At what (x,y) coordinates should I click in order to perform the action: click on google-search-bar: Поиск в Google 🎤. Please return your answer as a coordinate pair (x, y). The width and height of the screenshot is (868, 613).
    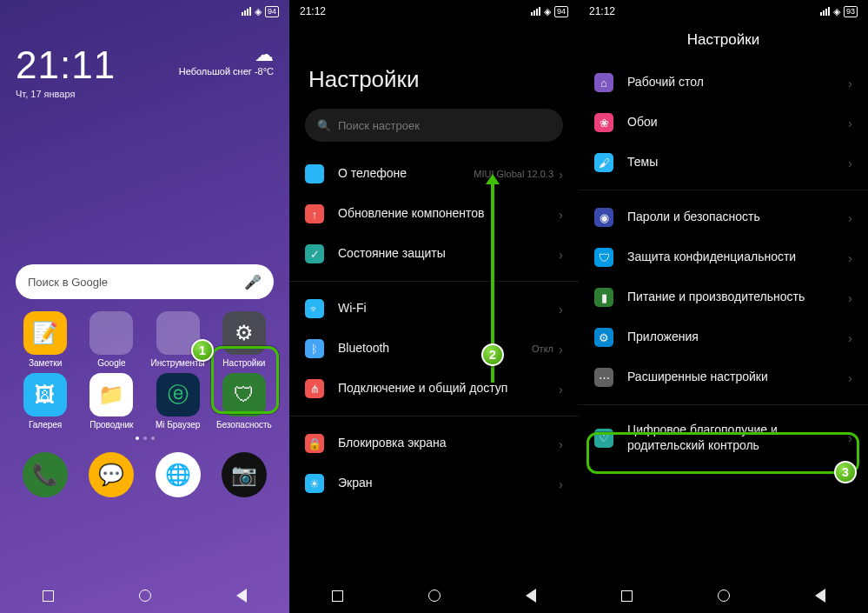
    Looking at the image, I should click on (144, 282).